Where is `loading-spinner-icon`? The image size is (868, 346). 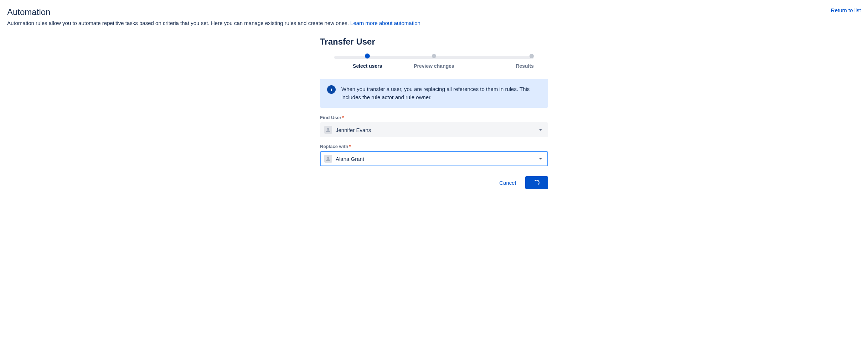
loading-spinner-icon is located at coordinates (537, 183).